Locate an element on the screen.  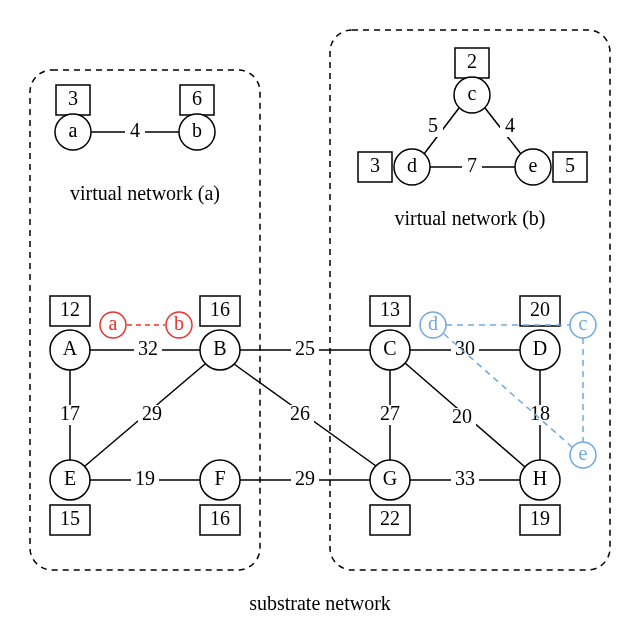
sub-edge-CH-weight: 20 is located at coordinates (462, 416).